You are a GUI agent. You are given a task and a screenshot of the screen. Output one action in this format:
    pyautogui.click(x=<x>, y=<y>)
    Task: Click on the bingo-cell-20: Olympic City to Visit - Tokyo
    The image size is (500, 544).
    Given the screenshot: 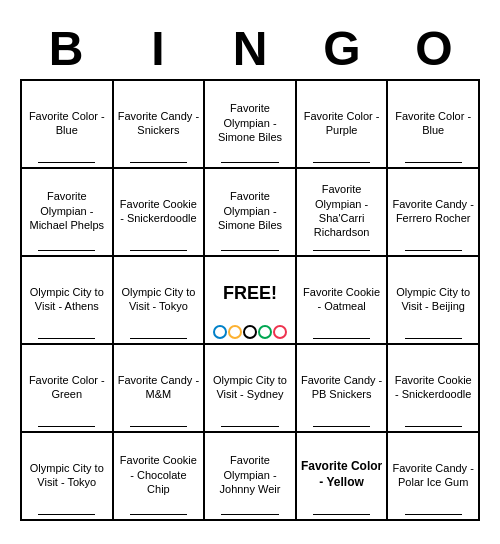 What is the action you would take?
    pyautogui.click(x=68, y=477)
    